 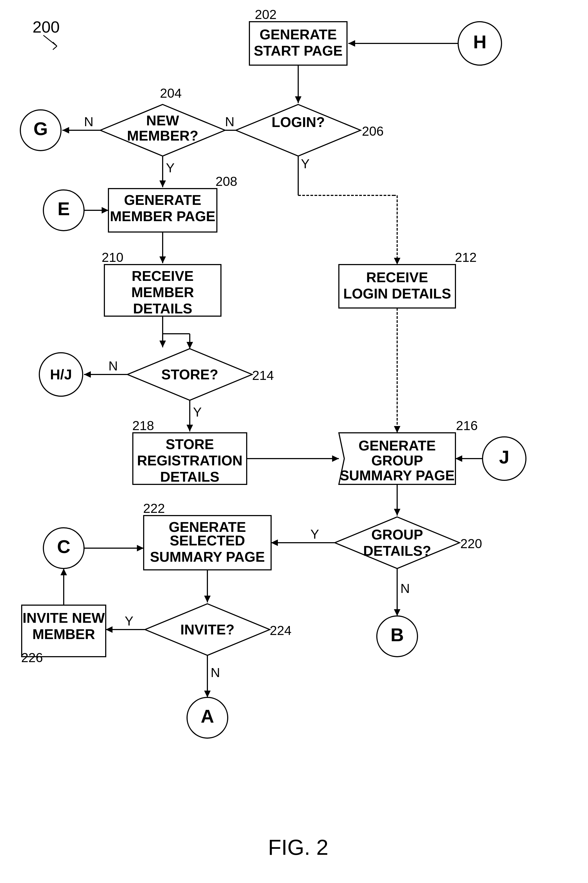 I want to click on store-reg-label3: DETAILS, so click(x=190, y=477).